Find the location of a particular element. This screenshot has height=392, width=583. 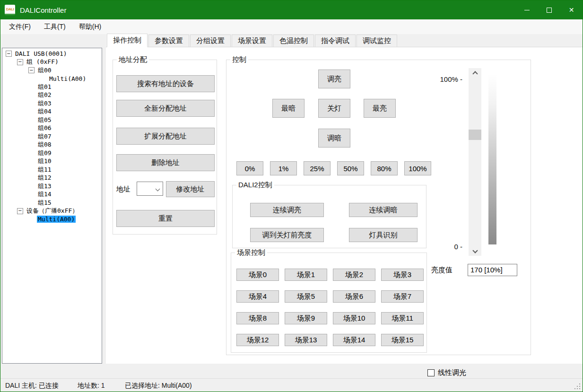

address-combobox is located at coordinates (150, 189).